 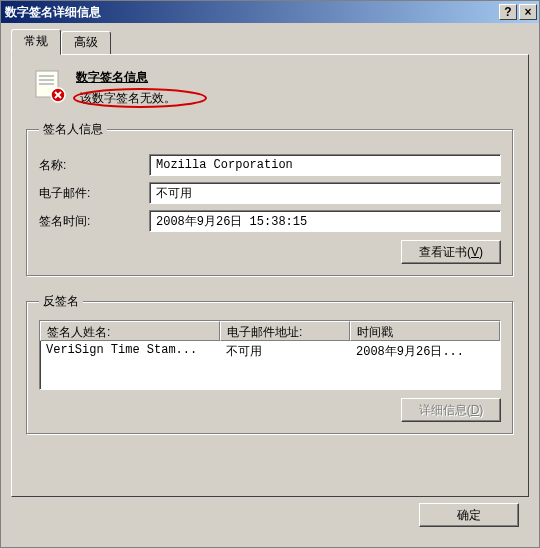 I want to click on tab-strip: 常规 高级, so click(x=270, y=42).